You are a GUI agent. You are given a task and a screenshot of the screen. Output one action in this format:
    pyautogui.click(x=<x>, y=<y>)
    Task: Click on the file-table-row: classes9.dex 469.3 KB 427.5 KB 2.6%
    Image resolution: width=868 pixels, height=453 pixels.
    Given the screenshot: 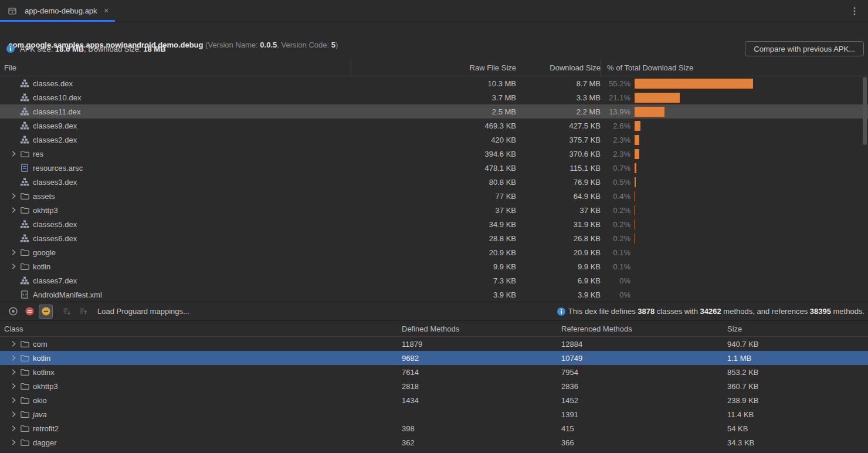 What is the action you would take?
    pyautogui.click(x=434, y=126)
    